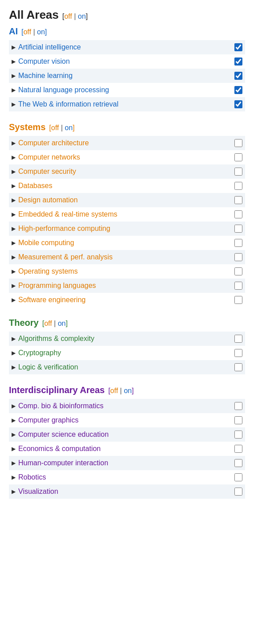  I want to click on item-label-theory-2: Logic & verification, so click(48, 367).